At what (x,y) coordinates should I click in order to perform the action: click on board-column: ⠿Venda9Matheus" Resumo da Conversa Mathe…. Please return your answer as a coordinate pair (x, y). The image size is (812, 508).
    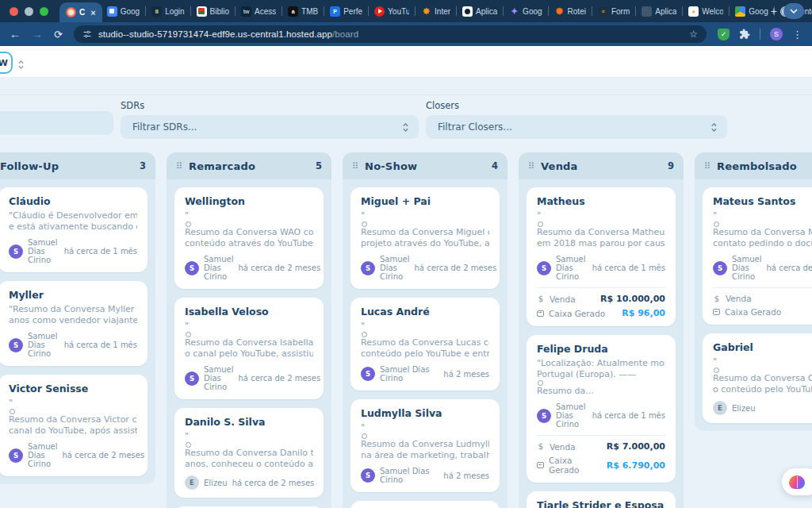
    Looking at the image, I should click on (601, 330).